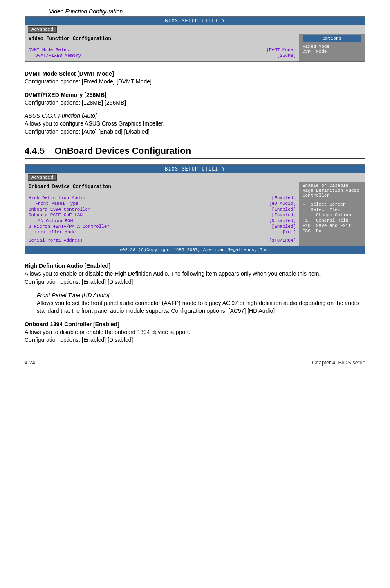 Image resolution: width=390 pixels, height=588 pixels. I want to click on bios-header-onboard: BIOS SETUP UTILITY, so click(195, 169).